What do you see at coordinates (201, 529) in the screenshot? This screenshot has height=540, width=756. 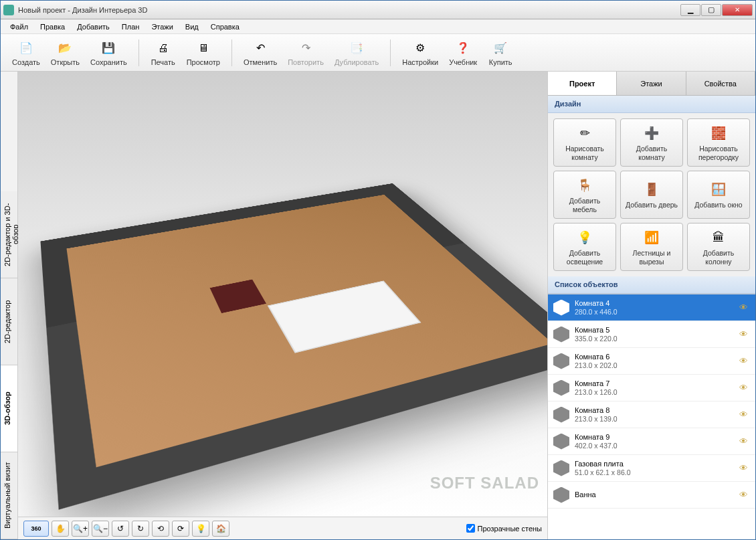 I see `light-button: 💡` at bounding box center [201, 529].